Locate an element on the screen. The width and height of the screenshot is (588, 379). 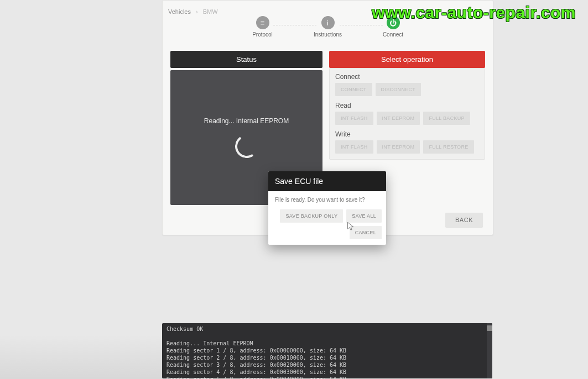
back-button: BACK is located at coordinates (464, 220).